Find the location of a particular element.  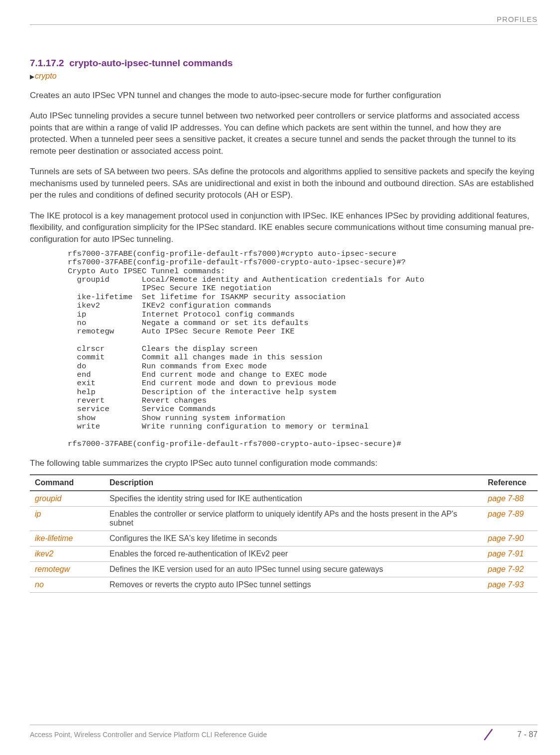

cmd-desc: Defines the IKE version used for an auto… is located at coordinates (294, 569).